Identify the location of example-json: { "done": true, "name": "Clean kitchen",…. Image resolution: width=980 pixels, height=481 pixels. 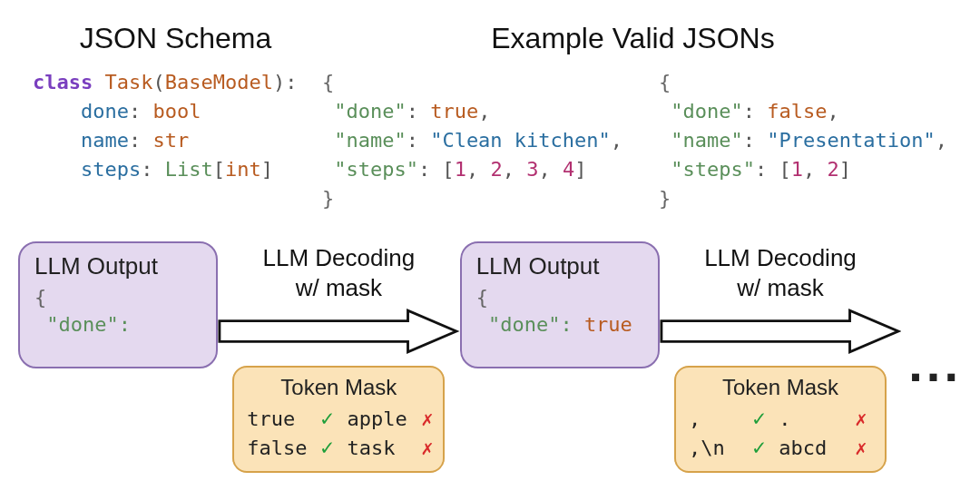
(472, 140).